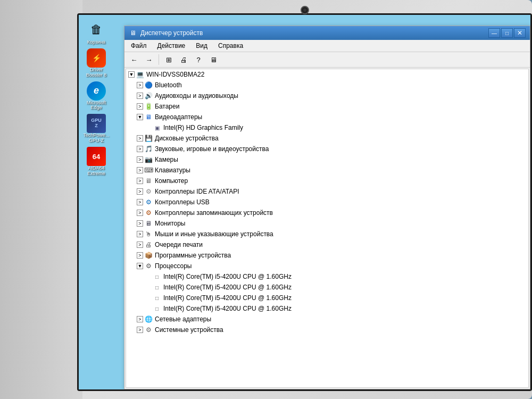  What do you see at coordinates (327, 160) in the screenshot?
I see `tree-node-camera: > 📷 Камеры` at bounding box center [327, 160].